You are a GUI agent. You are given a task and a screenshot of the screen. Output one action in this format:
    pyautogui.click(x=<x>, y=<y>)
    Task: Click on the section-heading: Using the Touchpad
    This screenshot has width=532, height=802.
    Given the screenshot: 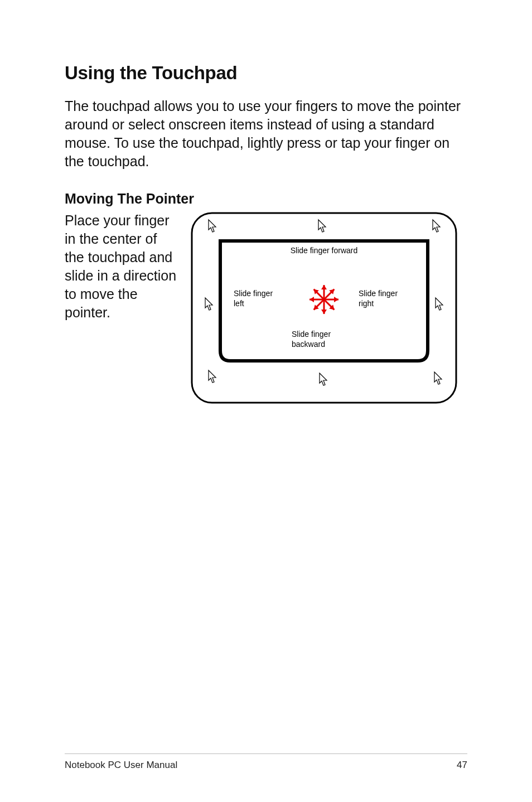 What is the action you would take?
    pyautogui.click(x=266, y=73)
    